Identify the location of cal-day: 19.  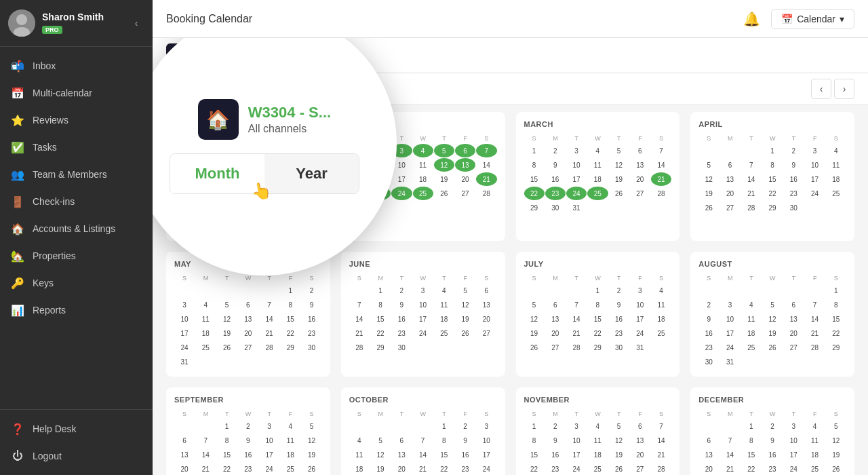
(619, 455).